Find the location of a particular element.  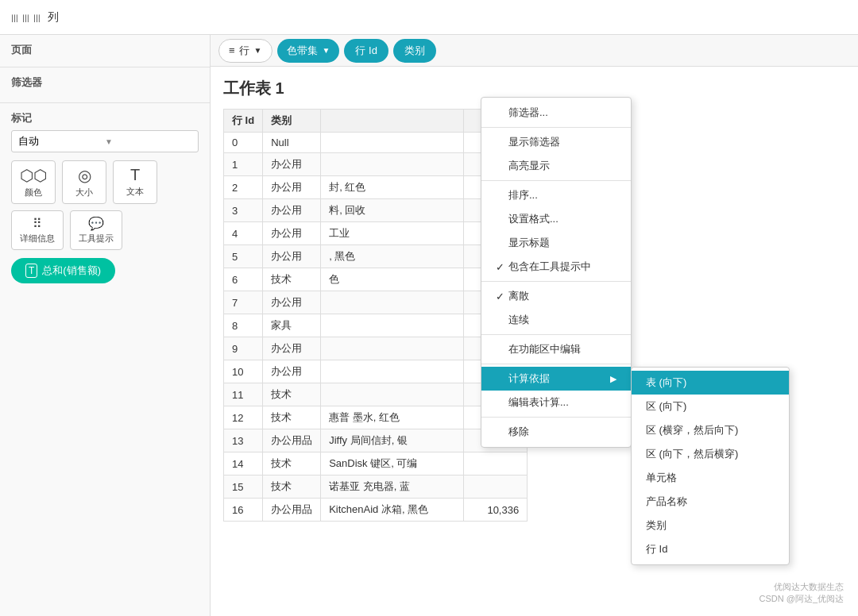

divider2 is located at coordinates (556, 181).